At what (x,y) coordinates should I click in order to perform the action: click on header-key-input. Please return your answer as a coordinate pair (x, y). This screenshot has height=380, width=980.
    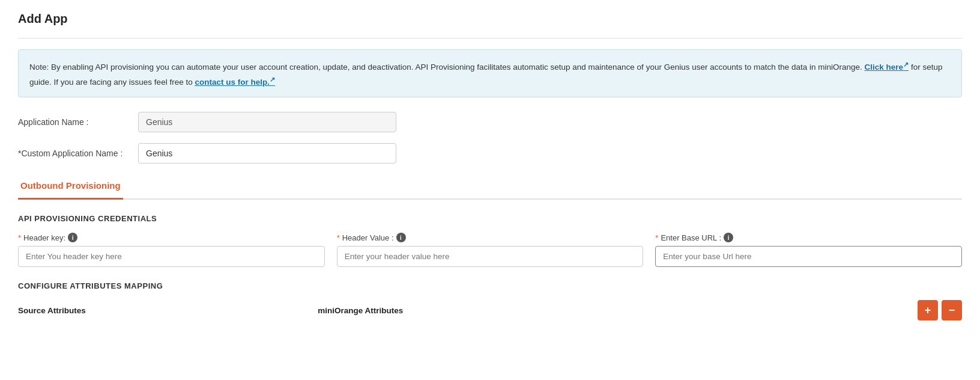
    Looking at the image, I should click on (172, 256).